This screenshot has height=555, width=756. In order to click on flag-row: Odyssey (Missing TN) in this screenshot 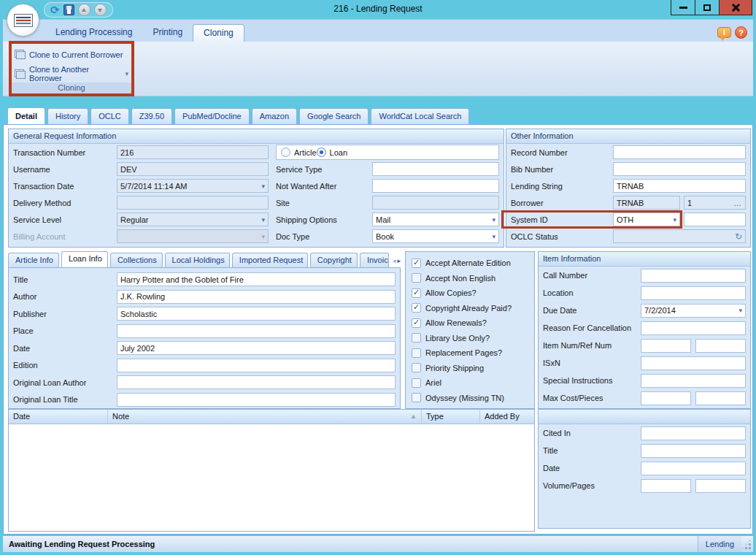, I will do `click(473, 399)`.